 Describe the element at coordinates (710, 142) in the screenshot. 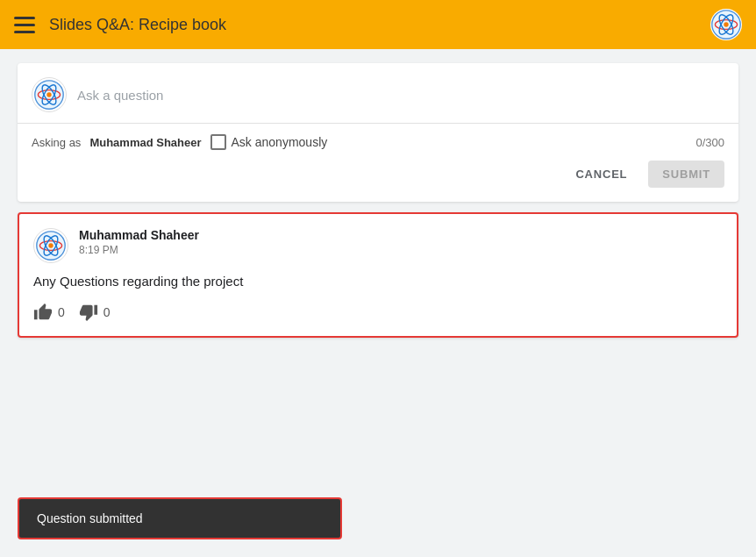

I see `char-count: 0/300` at that location.